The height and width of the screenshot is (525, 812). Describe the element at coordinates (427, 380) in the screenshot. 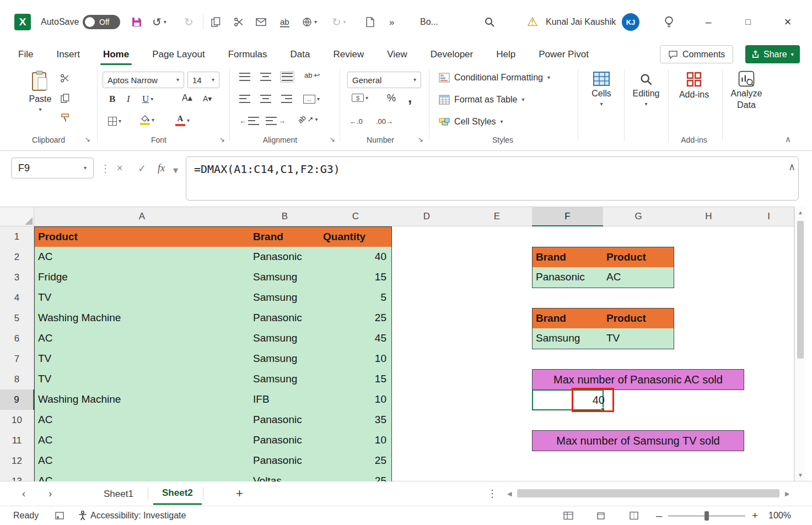

I see `cell-D8` at that location.